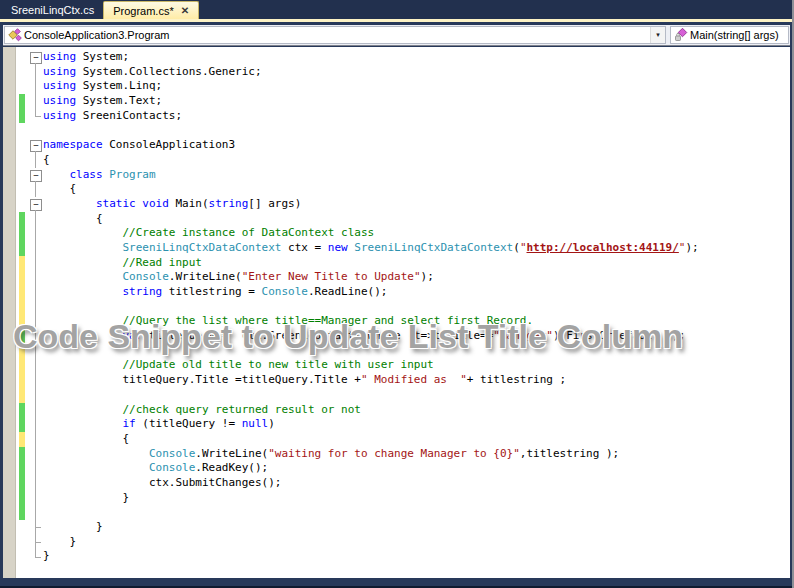 The height and width of the screenshot is (588, 794). What do you see at coordinates (734, 35) in the screenshot?
I see `member-dropdown-value: Main(string[] args)` at bounding box center [734, 35].